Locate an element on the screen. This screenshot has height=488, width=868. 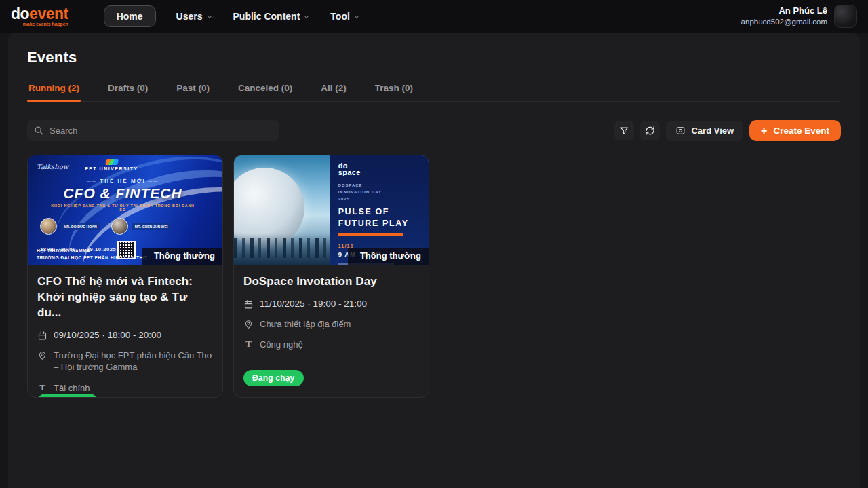
poster-venue-line1: HỘI TRƯỜNG GAMMA is located at coordinates (92, 251).